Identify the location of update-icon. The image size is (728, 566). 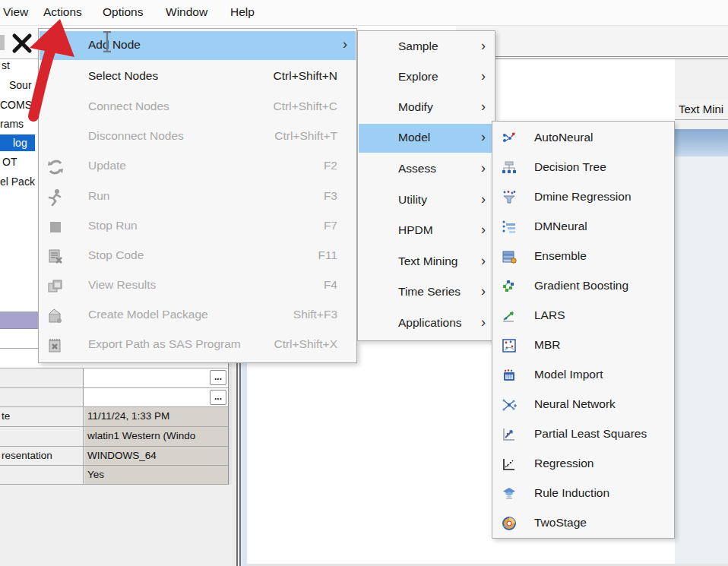
(55, 167).